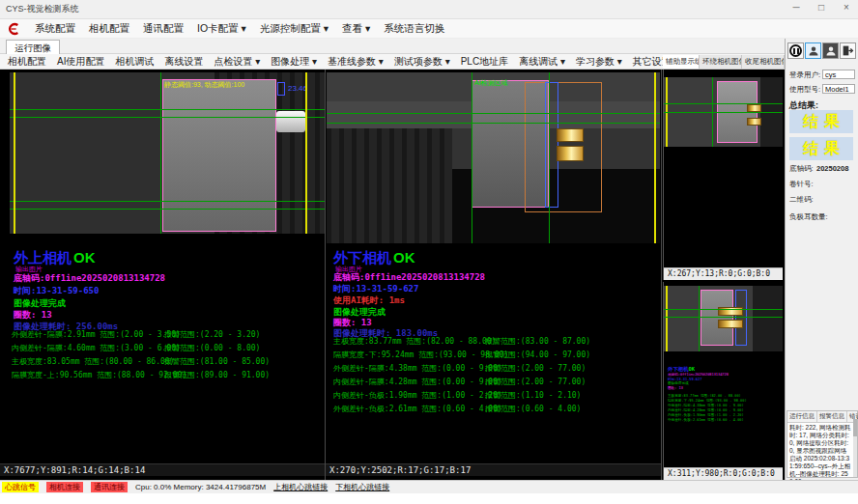  Describe the element at coordinates (533, 396) in the screenshot. I see `measurement-alarm: 报警范围:(1.10 - 2.10)` at that location.